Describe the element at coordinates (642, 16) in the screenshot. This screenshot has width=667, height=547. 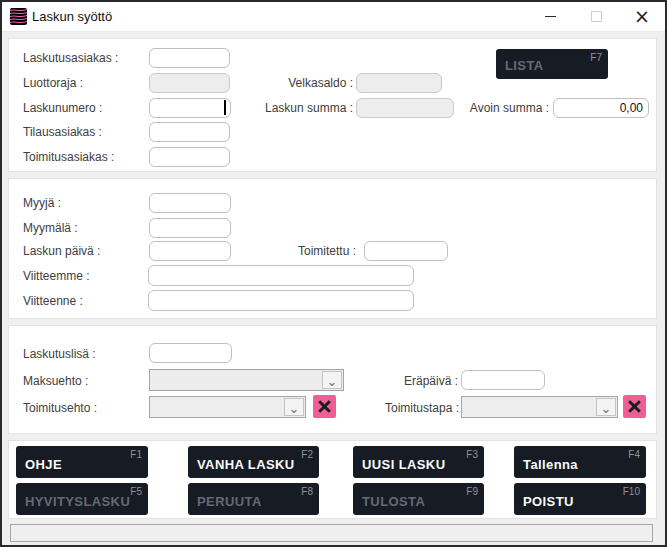
I see `close-button: ×` at that location.